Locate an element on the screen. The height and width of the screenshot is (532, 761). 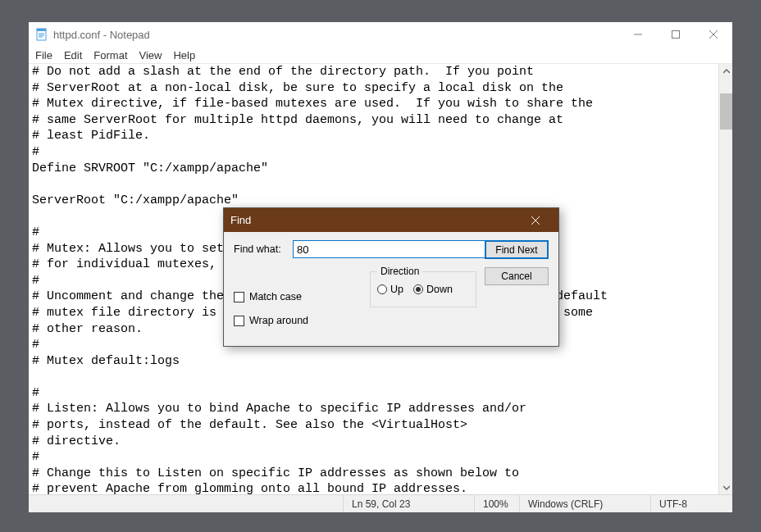
menu-format: Format is located at coordinates (110, 56).